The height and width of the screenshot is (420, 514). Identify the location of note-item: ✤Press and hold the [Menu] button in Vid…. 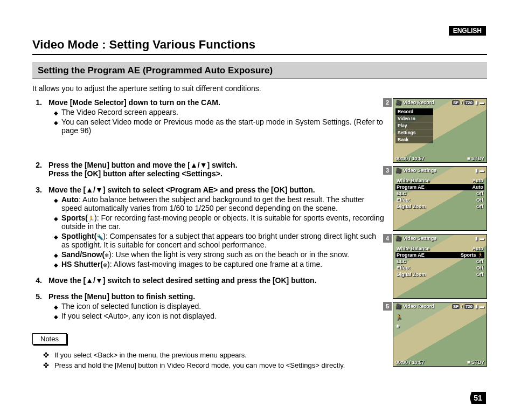
(213, 366).